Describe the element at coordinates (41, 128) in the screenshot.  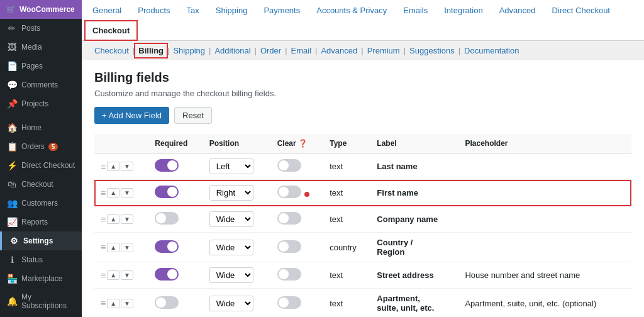
I see `sidebar-item-home: 🏠 Home` at that location.